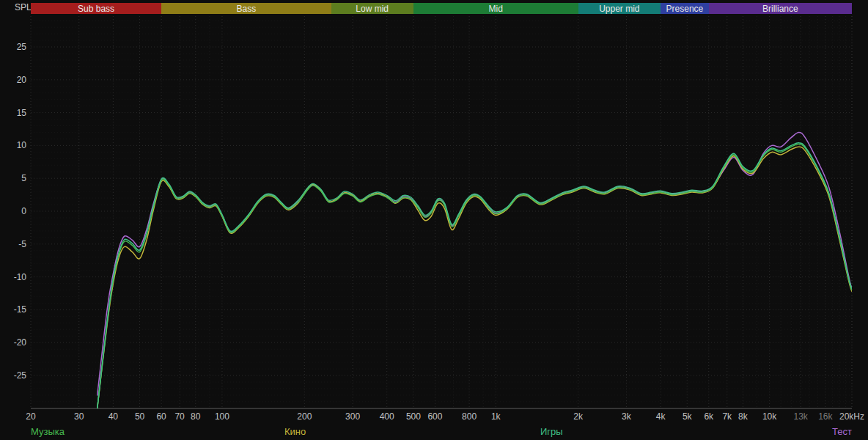 This screenshot has height=440, width=868. What do you see at coordinates (825, 417) in the screenshot?
I see `x-tick-label: 16k` at bounding box center [825, 417].